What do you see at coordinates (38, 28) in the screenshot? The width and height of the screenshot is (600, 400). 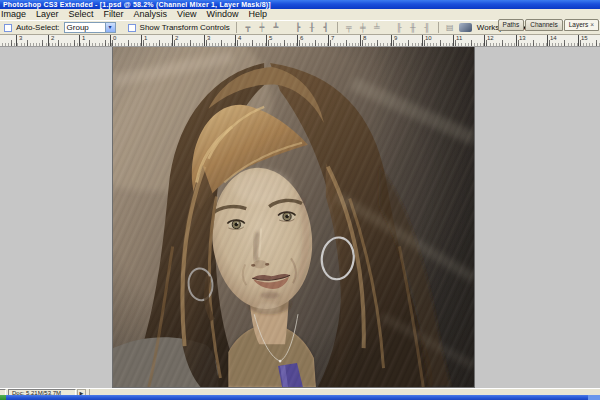 I see `auto-select-label: Auto-Select:` at bounding box center [38, 28].